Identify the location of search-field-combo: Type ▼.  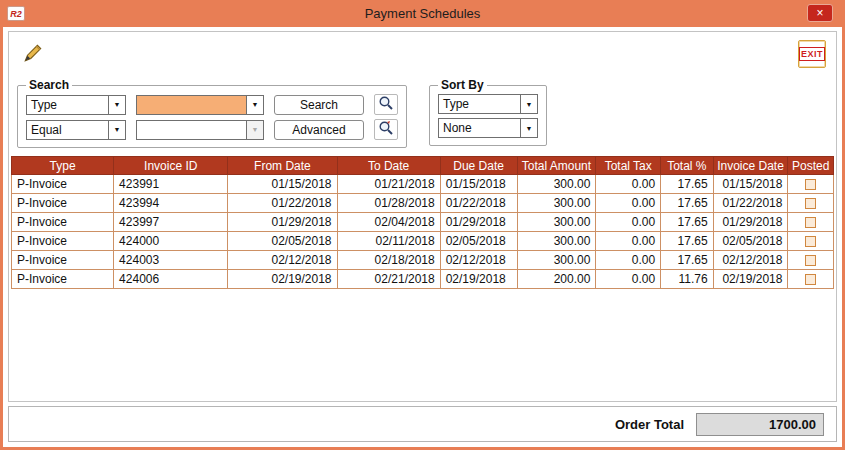
(76, 105).